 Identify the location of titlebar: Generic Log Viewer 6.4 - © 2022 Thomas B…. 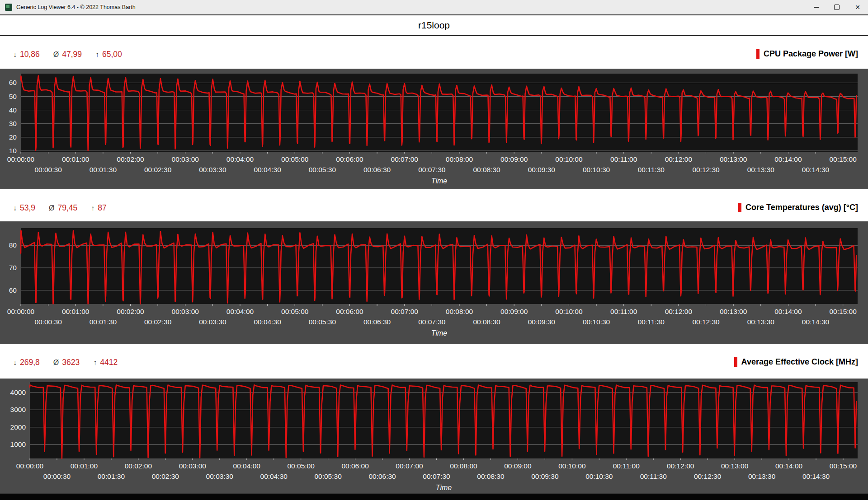
(434, 7).